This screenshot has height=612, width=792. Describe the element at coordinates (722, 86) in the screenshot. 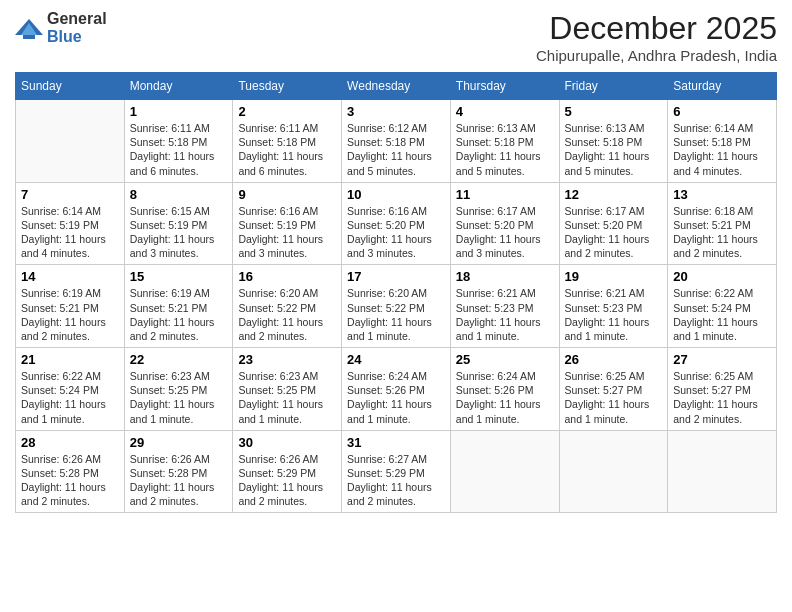

I see `weekday-header-saturday: Saturday` at that location.